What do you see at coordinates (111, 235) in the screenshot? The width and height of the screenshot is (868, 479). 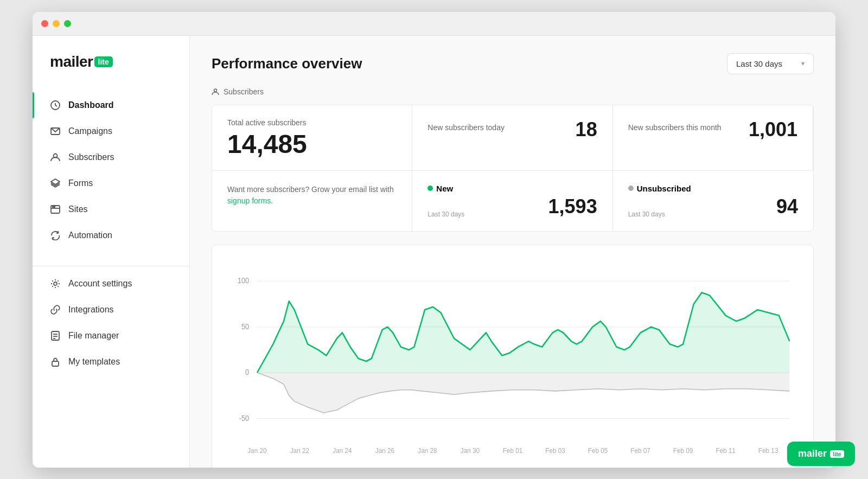 I see `sidebar-item-automation: Automation` at bounding box center [111, 235].